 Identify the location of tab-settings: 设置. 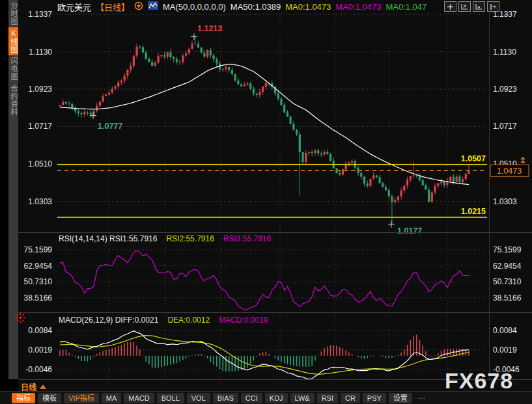
(400, 398).